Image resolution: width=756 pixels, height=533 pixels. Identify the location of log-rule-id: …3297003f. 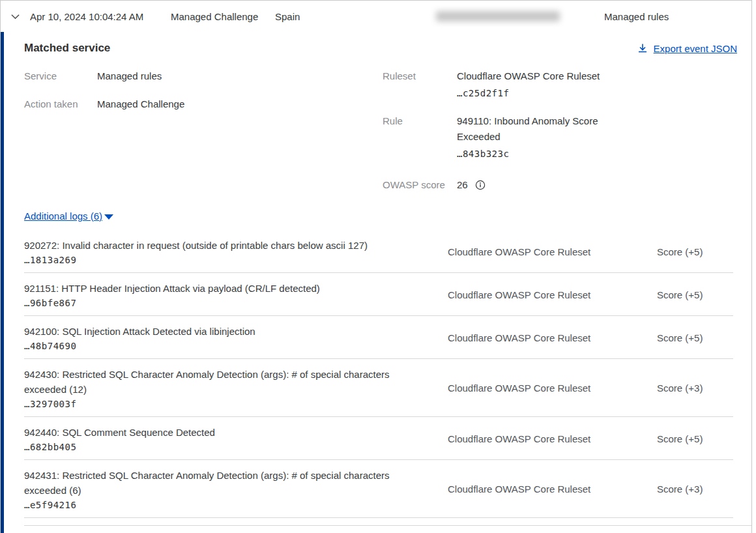
(236, 404).